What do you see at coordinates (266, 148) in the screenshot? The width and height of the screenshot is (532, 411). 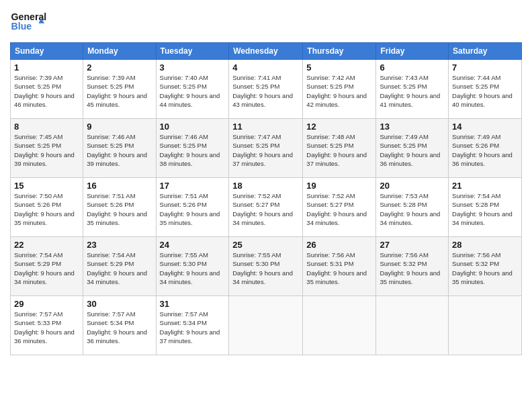 I see `calendar-week-2: 8Sunrise: 7:45 AMSunset: 5:25 PMDaylight…` at bounding box center [266, 148].